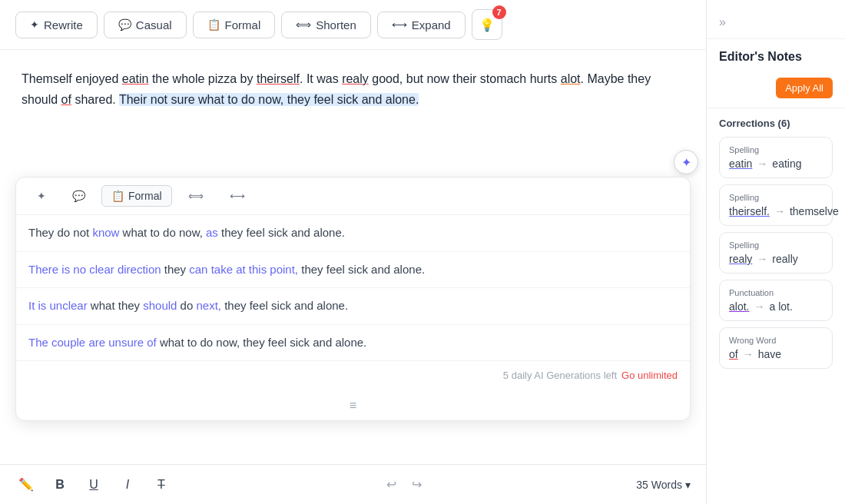  Describe the element at coordinates (244, 269) in the screenshot. I see `suggestion-highlight-4: can take at this point,` at that location.